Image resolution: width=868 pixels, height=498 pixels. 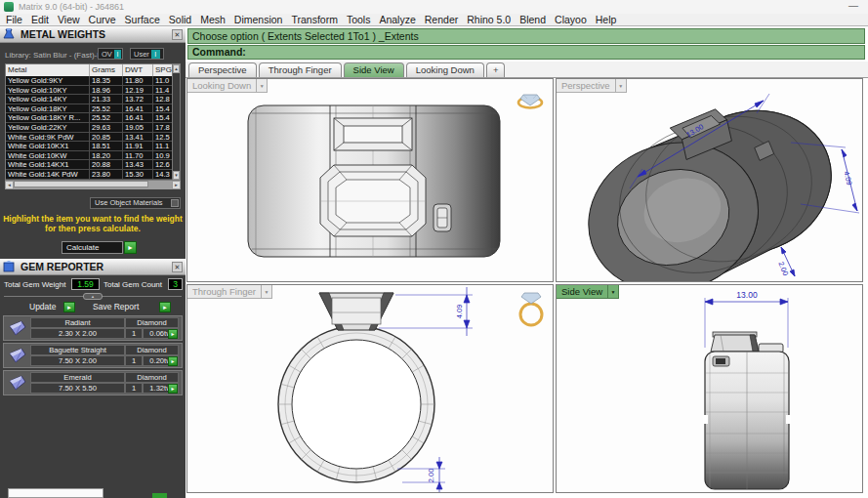 What do you see at coordinates (14, 20) in the screenshot?
I see `menu-file: File` at bounding box center [14, 20].